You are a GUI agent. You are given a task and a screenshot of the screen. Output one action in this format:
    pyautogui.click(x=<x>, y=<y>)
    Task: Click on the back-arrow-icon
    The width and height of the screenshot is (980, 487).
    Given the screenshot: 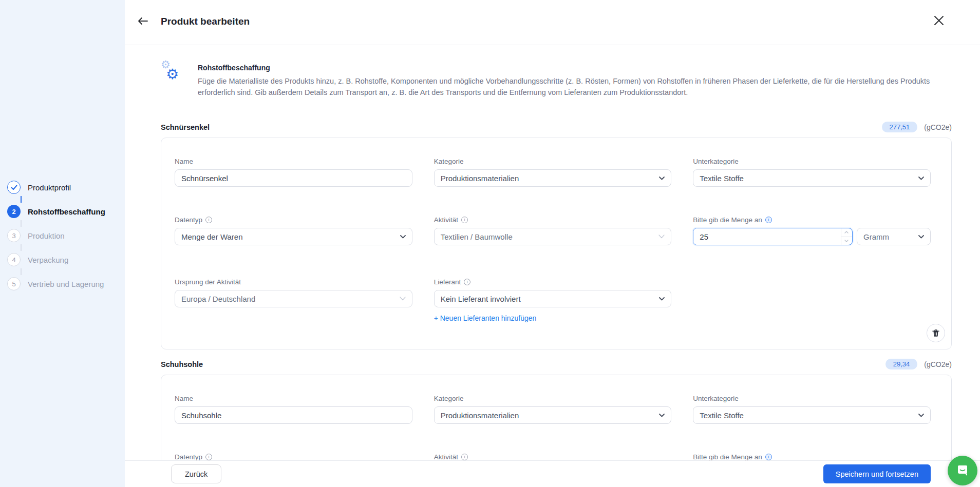 What is the action you would take?
    pyautogui.click(x=143, y=21)
    